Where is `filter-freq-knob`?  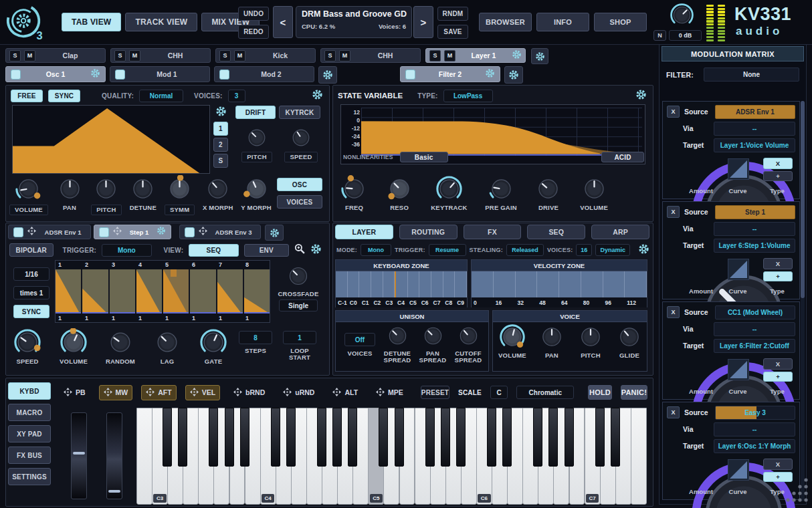 filter-freq-knob is located at coordinates (354, 188).